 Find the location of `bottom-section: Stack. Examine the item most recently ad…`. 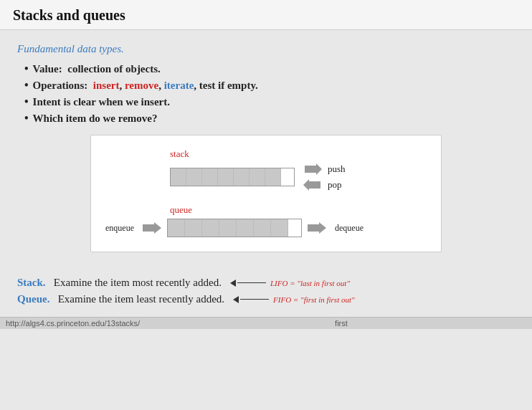

bottom-section: Stack. Examine the item most recently ad… is located at coordinates (266, 293).